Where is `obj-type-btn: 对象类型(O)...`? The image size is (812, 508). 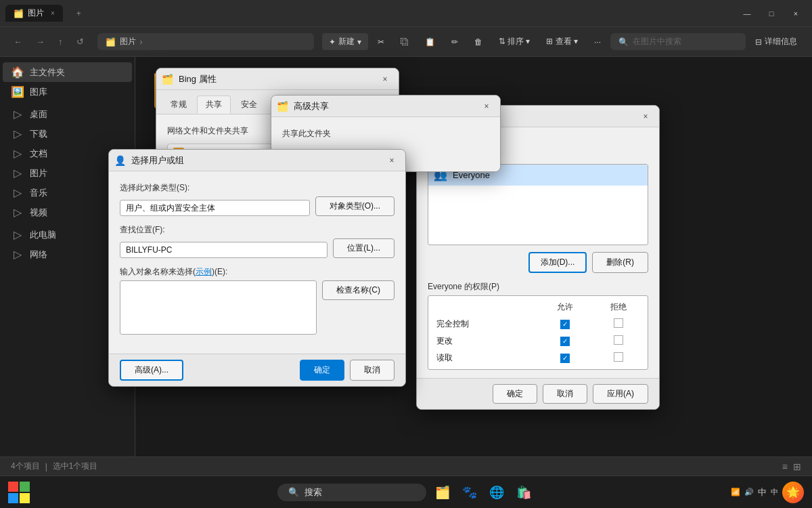
obj-type-btn: 对象类型(O)... is located at coordinates (355, 206).